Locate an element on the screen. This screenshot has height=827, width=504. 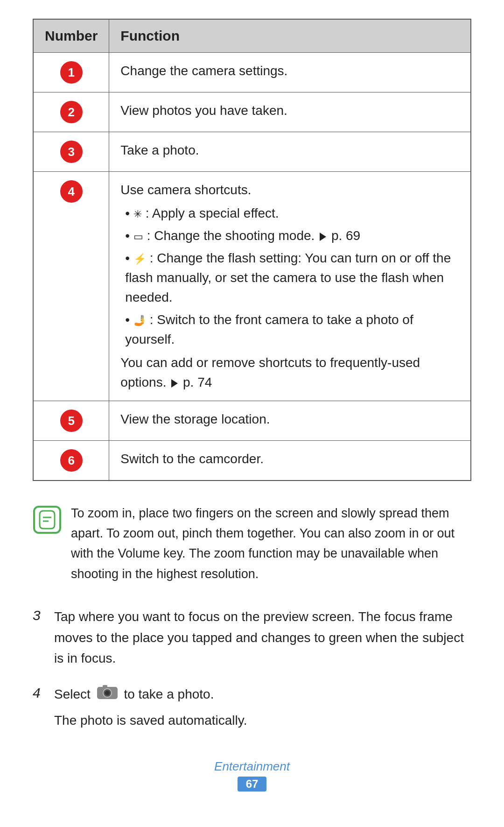
shortcut-effect: ✳ : Apply a special effect. is located at coordinates (290, 213).